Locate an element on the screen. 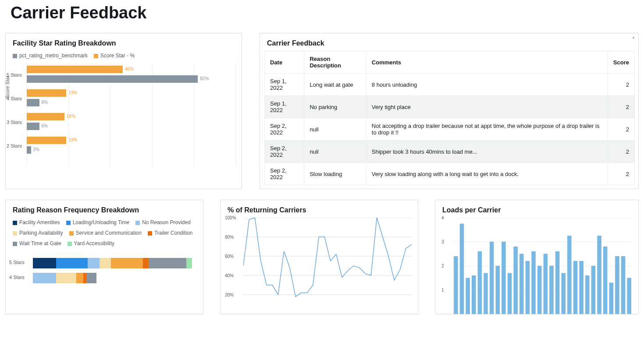 The image size is (644, 363). col-comments: Comments is located at coordinates (487, 62).